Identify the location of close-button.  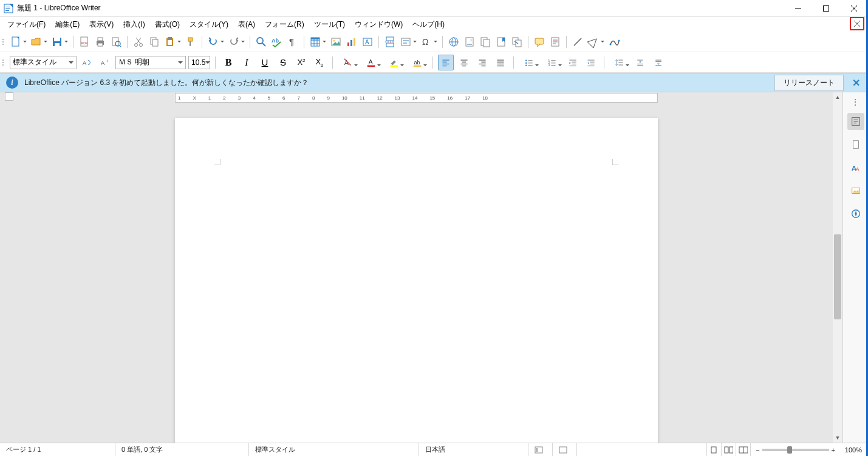
(854, 9).